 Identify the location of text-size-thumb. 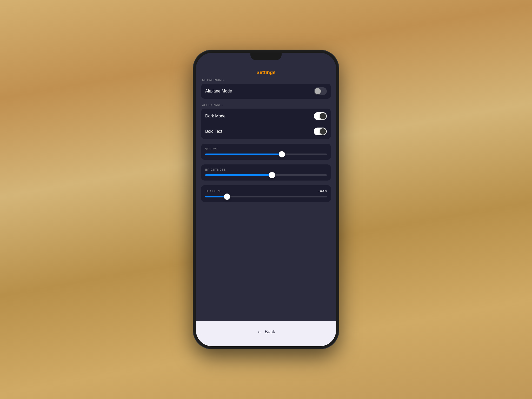
(227, 197).